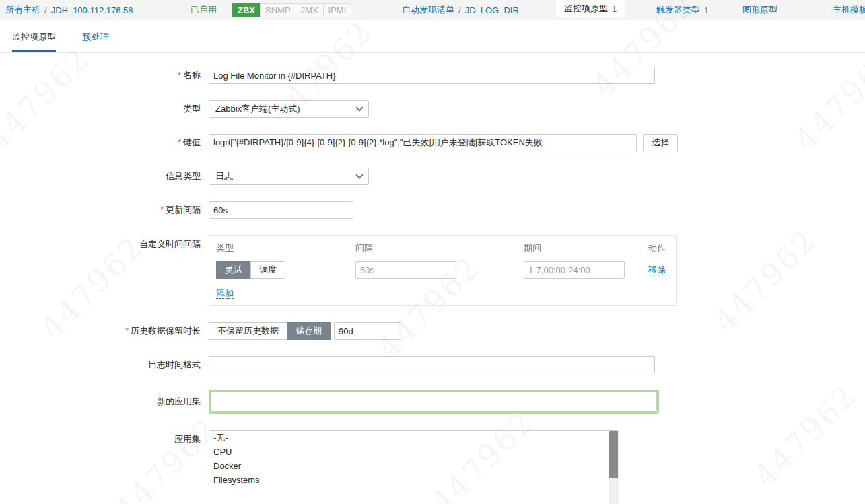 The image size is (865, 504). What do you see at coordinates (258, 109) in the screenshot?
I see `type-select-value: Zabbix客户端(主动式)` at bounding box center [258, 109].